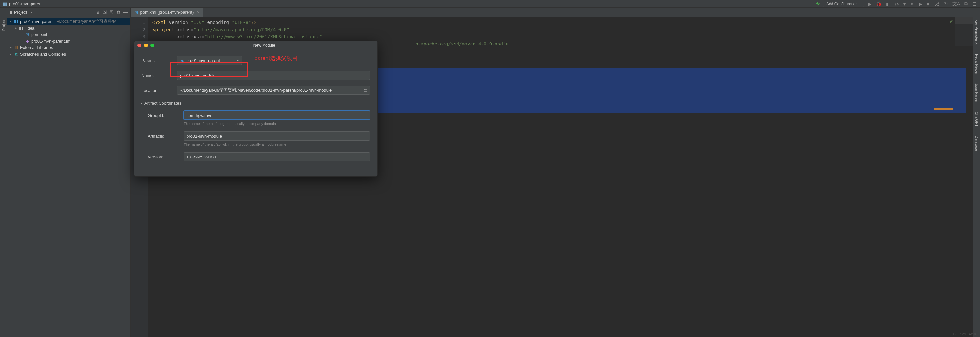  I want to click on line-number: 2, so click(138, 30).